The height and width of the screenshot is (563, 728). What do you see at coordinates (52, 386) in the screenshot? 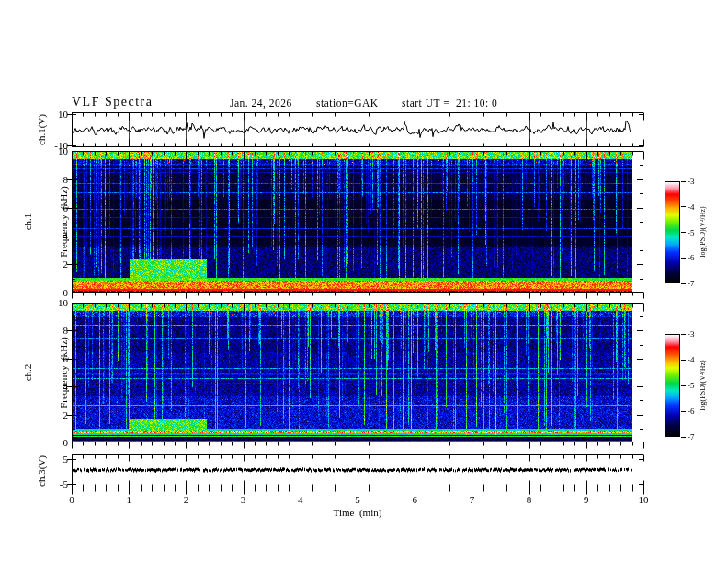
I see `spec2-y-tick-label: 4` at bounding box center [52, 386].